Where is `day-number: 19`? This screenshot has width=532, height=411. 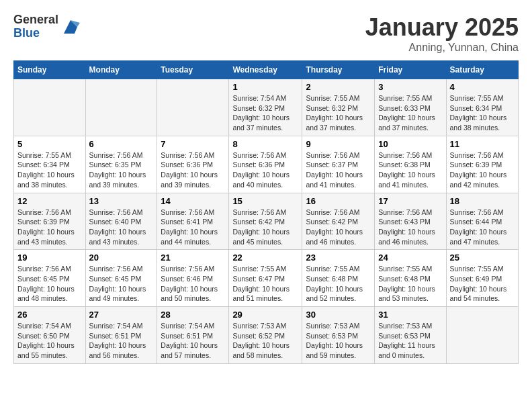 day-number: 19 is located at coordinates (50, 258).